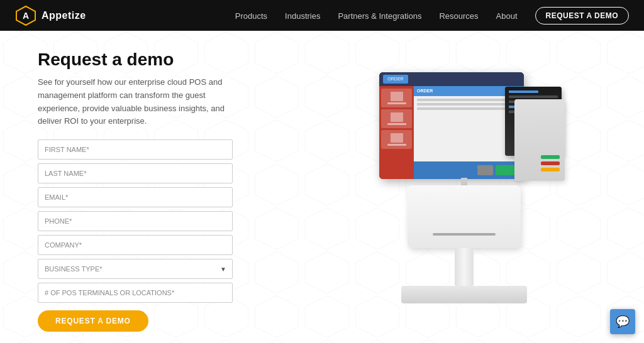  I want to click on submit-demo-button: REQUEST A DEMO, so click(93, 321).